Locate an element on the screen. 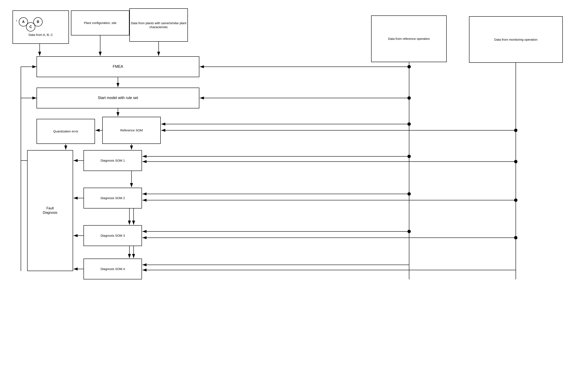 The image size is (569, 392). fmea-label: FMEA is located at coordinates (118, 67).